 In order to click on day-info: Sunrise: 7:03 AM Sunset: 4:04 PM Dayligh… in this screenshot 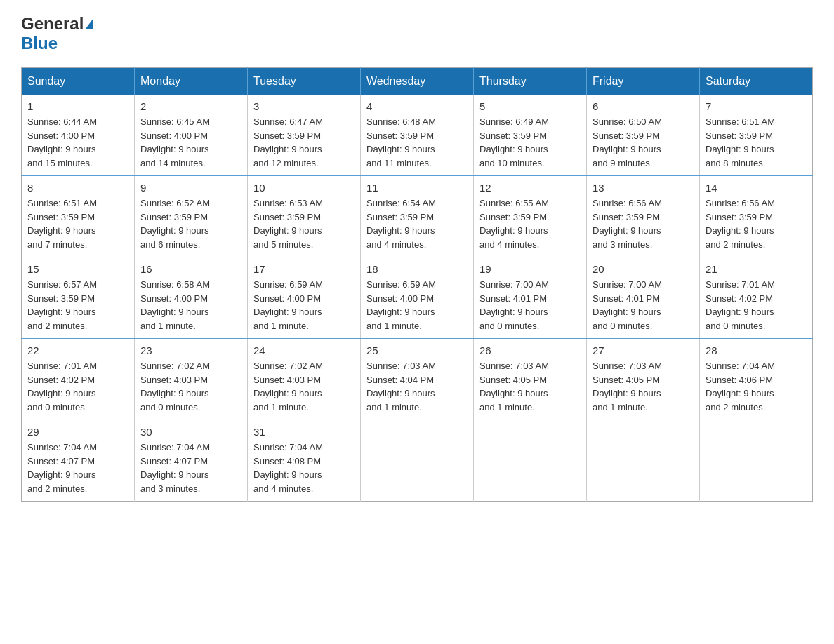, I will do `click(417, 387)`.